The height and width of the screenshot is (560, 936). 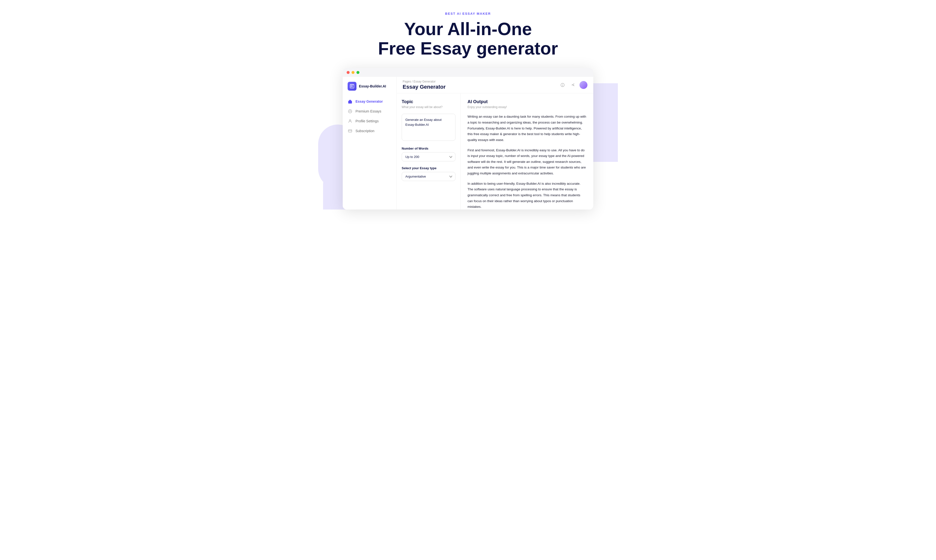 I want to click on words-group: Number of Words Up to 200 Up to 500 Up t…, so click(x=429, y=154).